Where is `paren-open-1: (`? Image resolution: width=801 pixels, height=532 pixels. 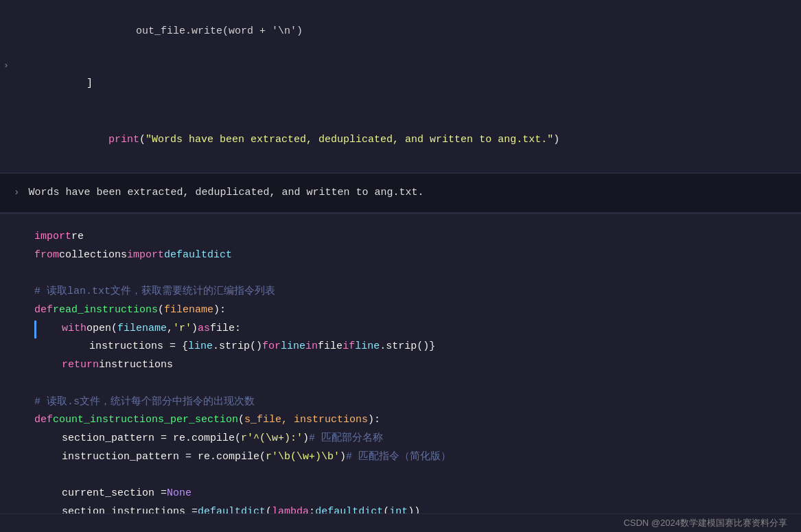 paren-open-1: ( is located at coordinates (161, 310).